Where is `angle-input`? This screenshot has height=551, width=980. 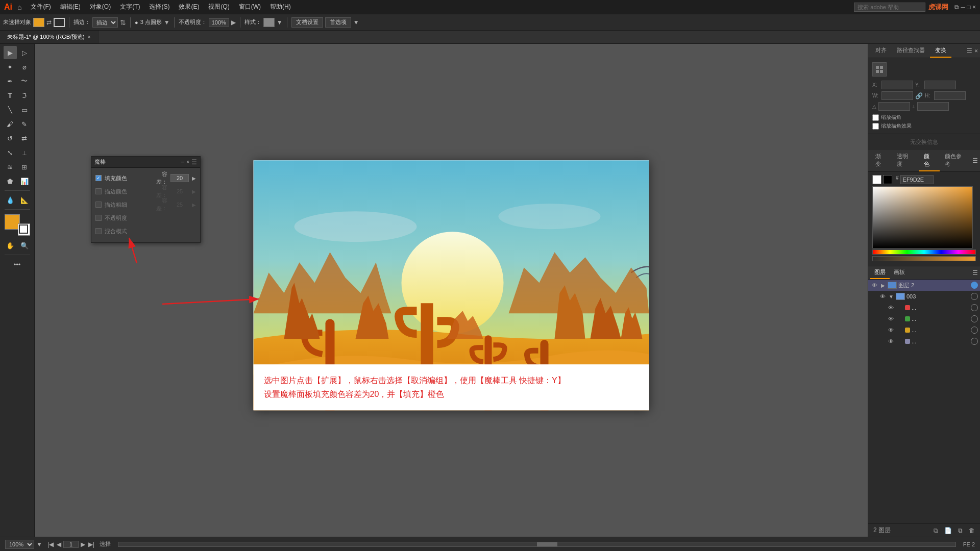
angle-input is located at coordinates (894, 106).